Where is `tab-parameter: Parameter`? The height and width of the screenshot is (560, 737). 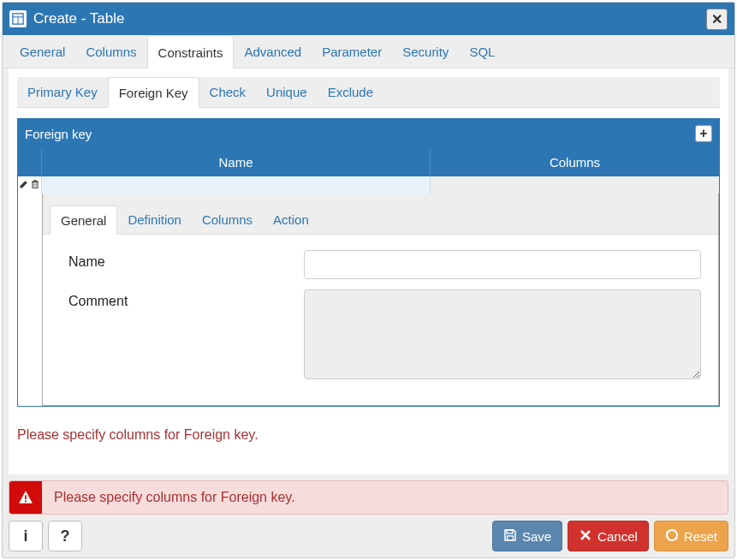
tab-parameter: Parameter is located at coordinates (352, 51).